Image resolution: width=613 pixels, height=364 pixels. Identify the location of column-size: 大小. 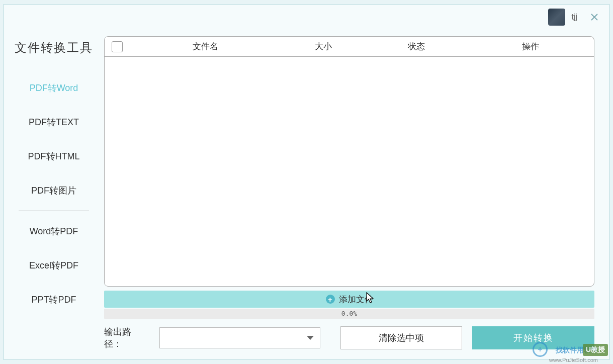
(323, 46).